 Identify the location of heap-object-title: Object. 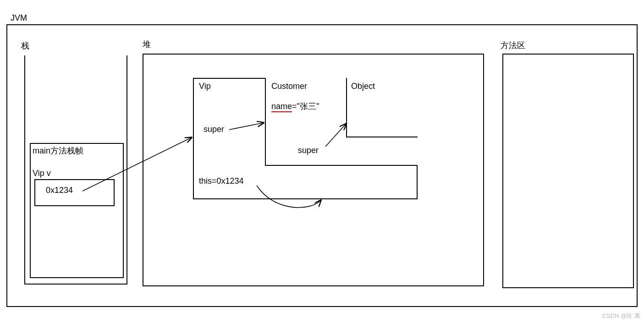
(363, 86).